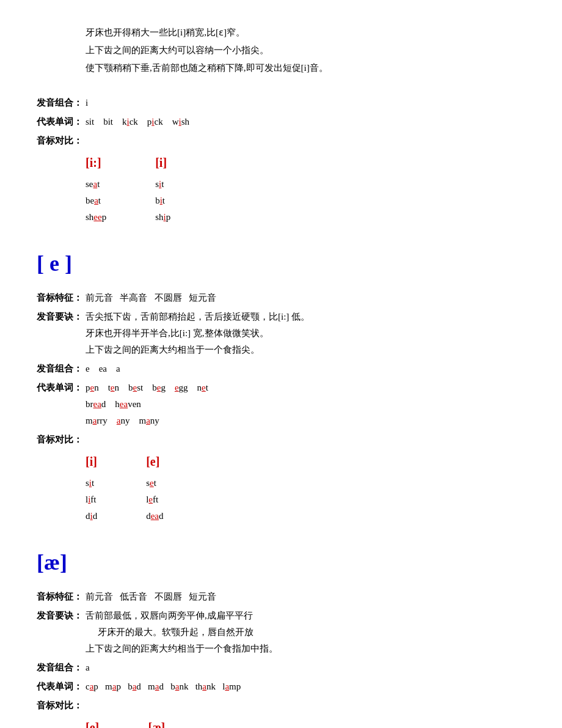  What do you see at coordinates (61, 597) in the screenshot?
I see `feature-label-ae: 音标特征：` at bounding box center [61, 597].